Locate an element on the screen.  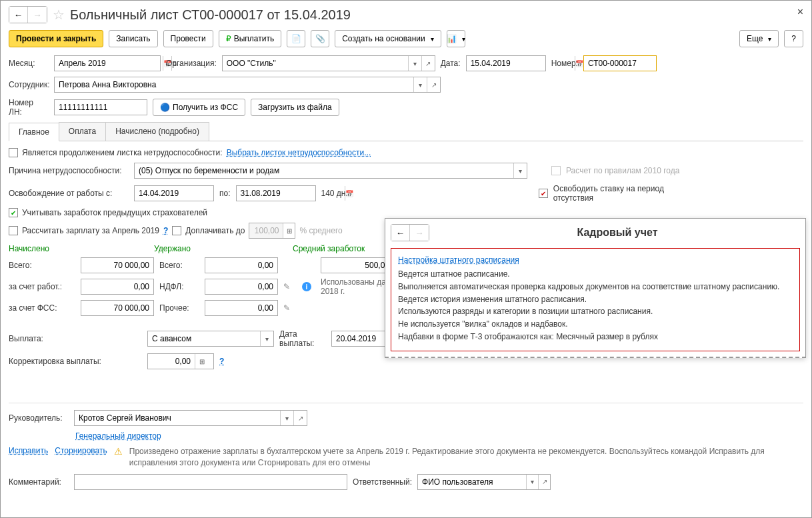
number-input is located at coordinates (620, 63).